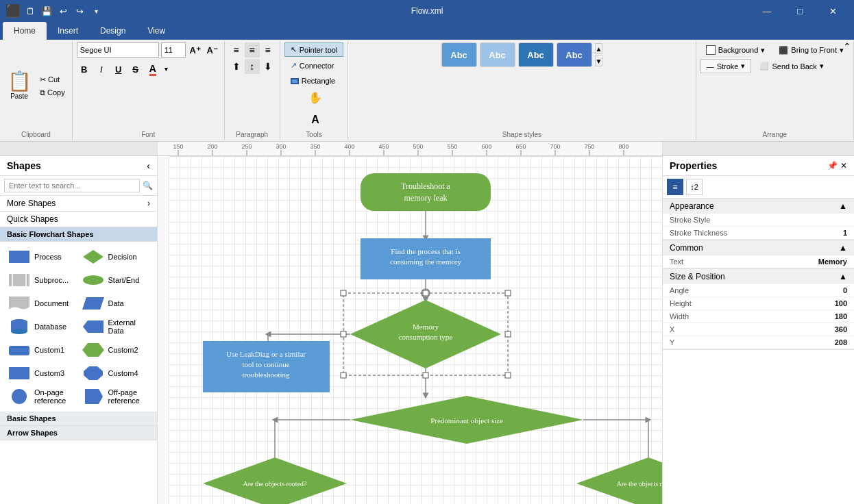  What do you see at coordinates (118, 50) in the screenshot?
I see `font-family-input` at bounding box center [118, 50].